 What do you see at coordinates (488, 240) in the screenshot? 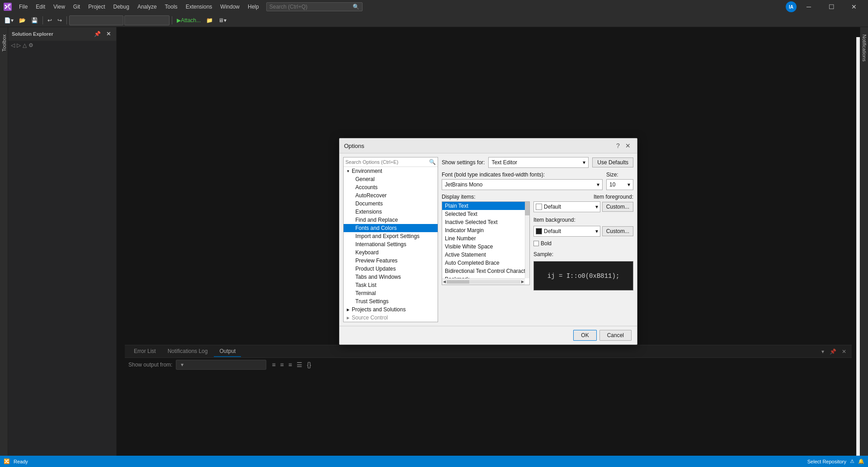
I see `dialog-body: 🔍 ▼ Environment General` at bounding box center [488, 240].